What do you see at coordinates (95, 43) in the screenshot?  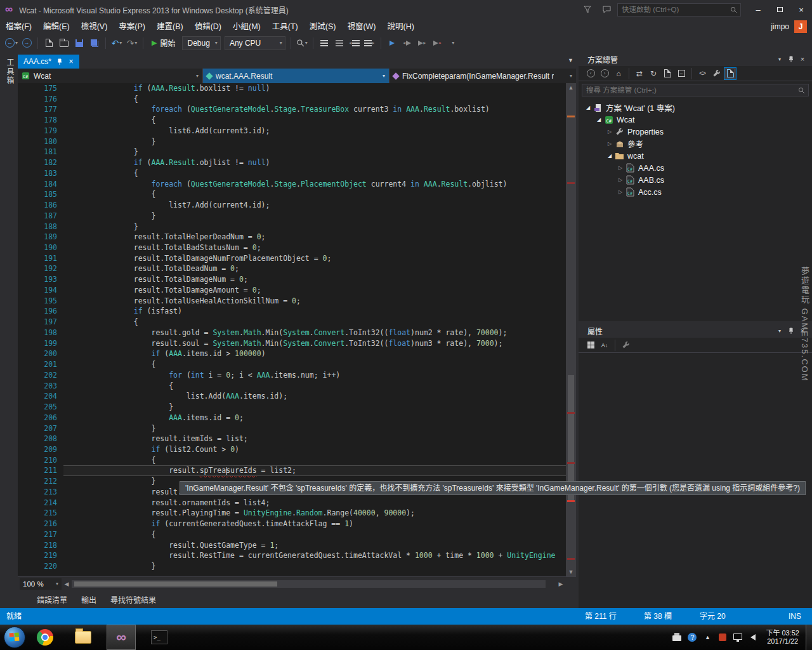 I see `save-all-button` at bounding box center [95, 43].